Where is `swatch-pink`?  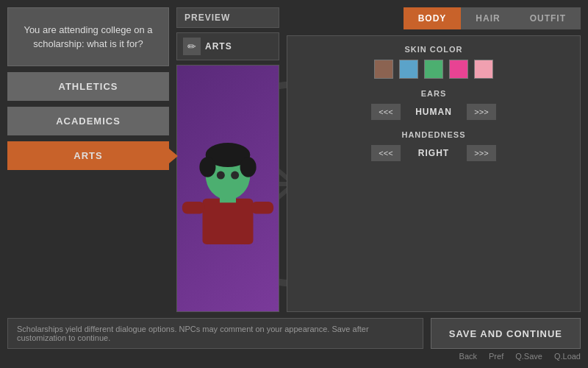 swatch-pink is located at coordinates (459, 69).